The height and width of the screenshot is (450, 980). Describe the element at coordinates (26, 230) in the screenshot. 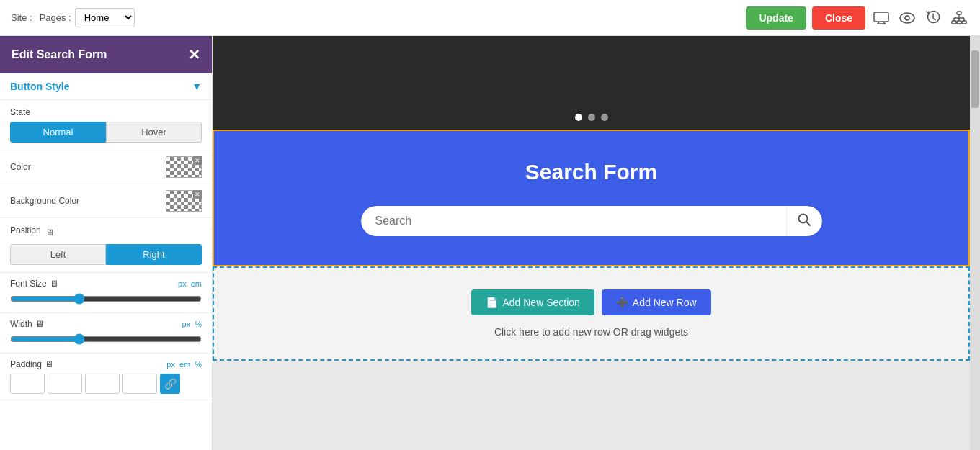

I see `position-label: Position` at that location.